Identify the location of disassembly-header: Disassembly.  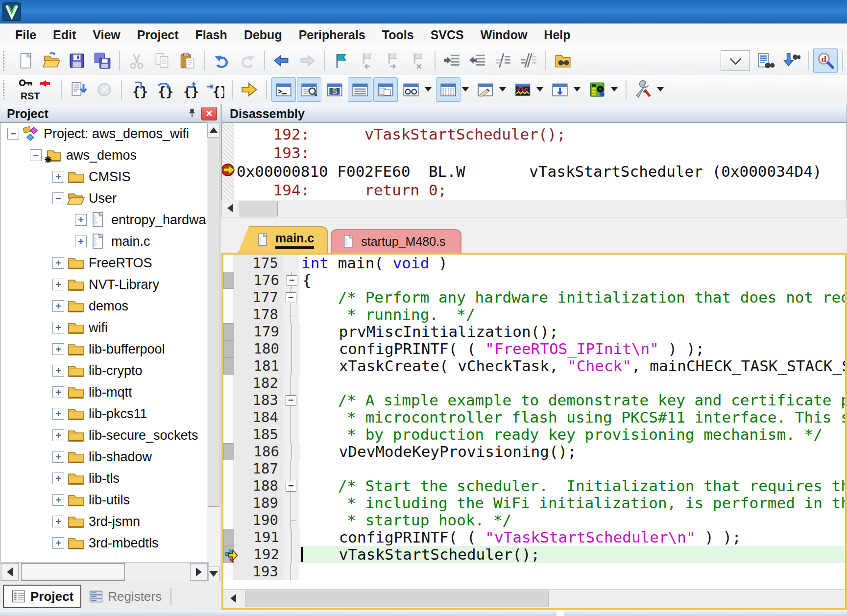
(534, 114).